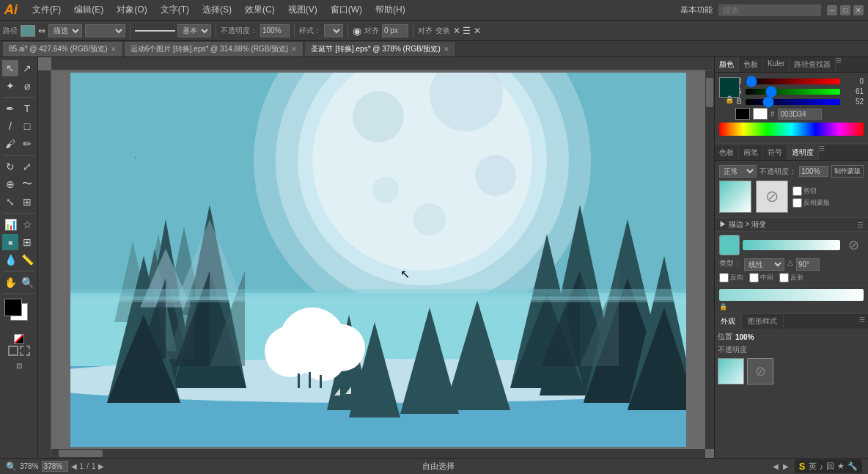  I want to click on taskbar-music: ♪, so click(822, 467).